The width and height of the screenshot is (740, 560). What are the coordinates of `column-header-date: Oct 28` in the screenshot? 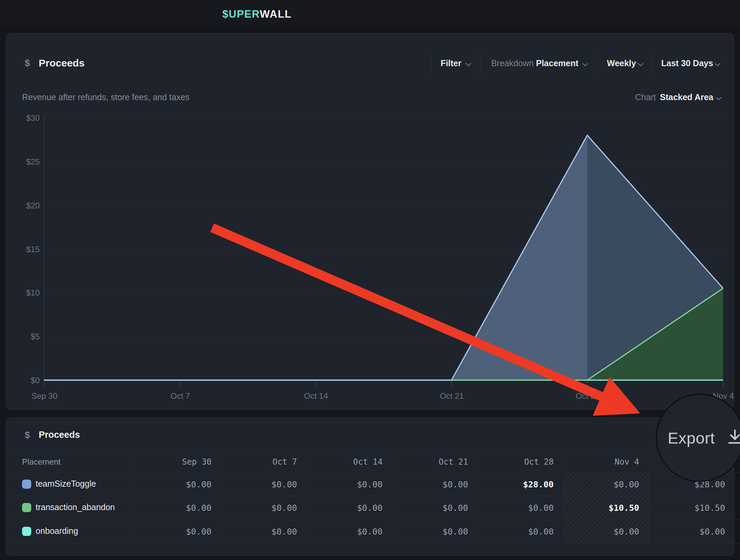 It's located at (516, 462).